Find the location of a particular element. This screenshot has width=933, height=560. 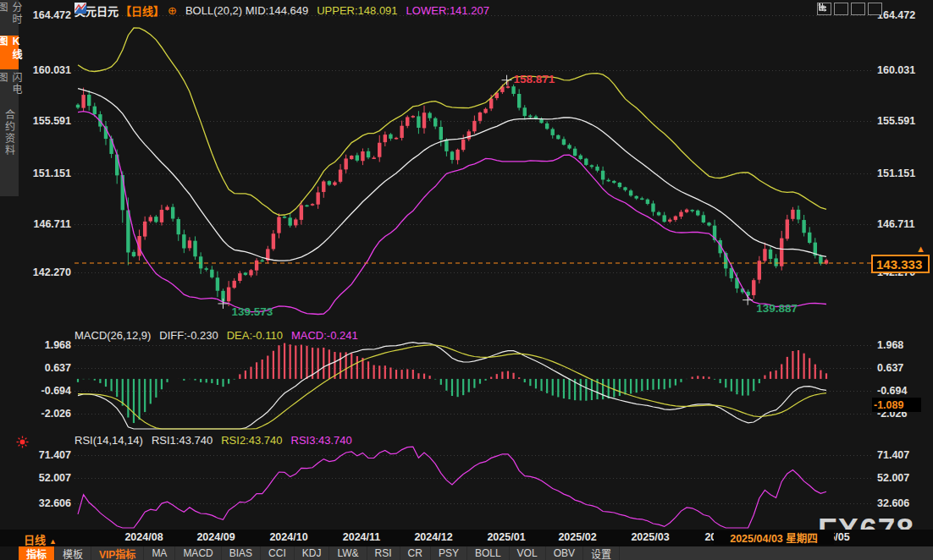

date-tick: 2024/08 is located at coordinates (144, 537).